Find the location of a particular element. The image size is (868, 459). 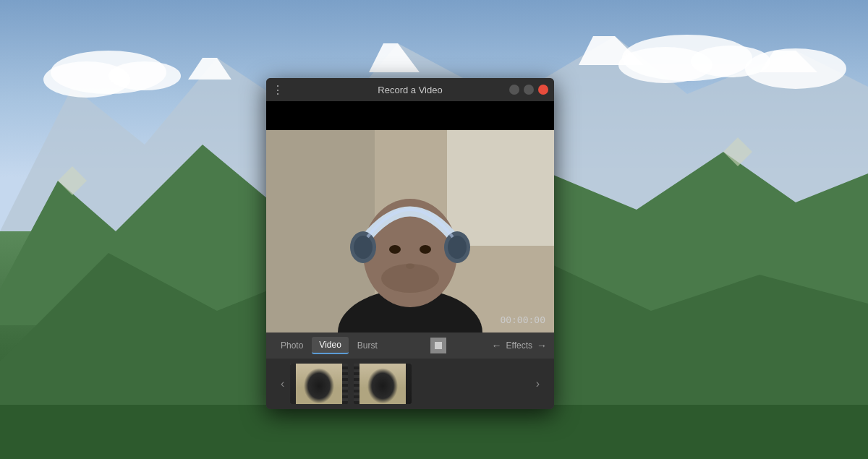

effects-nav: ← Effects → is located at coordinates (519, 346).